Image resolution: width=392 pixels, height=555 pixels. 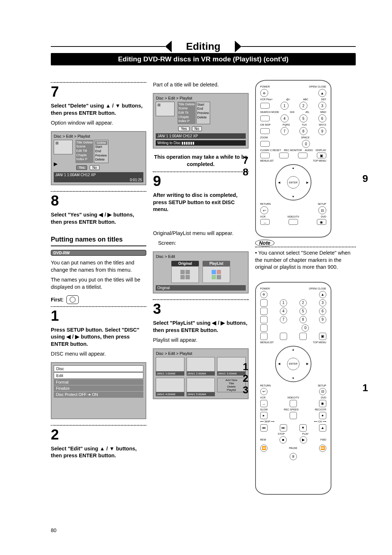 What do you see at coordinates (99, 219) in the screenshot?
I see `step-8-instruction: Select "Yes" using ◀ / ▶ buttons, then p…` at bounding box center [99, 219].